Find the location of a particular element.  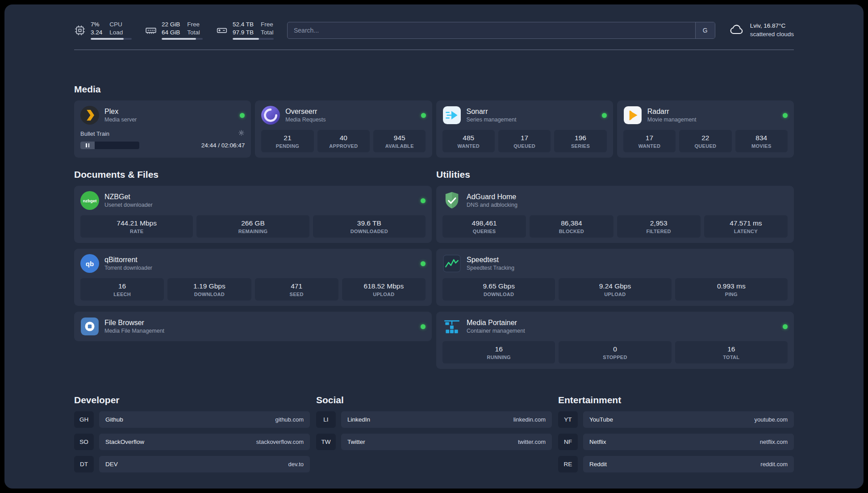

stat-downloaded: 39.6 TB DOWNLOADED is located at coordinates (369, 226).